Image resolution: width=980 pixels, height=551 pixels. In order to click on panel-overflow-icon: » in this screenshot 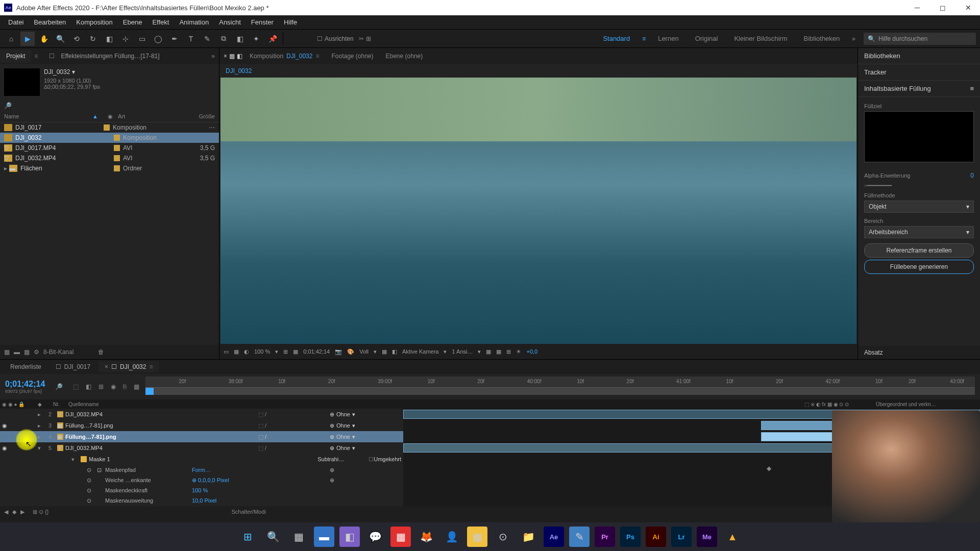, I will do `click(213, 56)`.